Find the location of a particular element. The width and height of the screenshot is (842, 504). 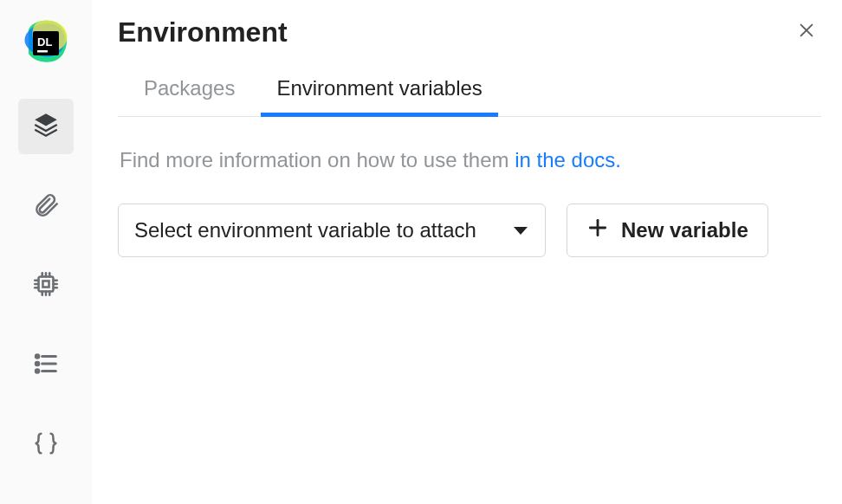

compute-nav is located at coordinates (46, 286).